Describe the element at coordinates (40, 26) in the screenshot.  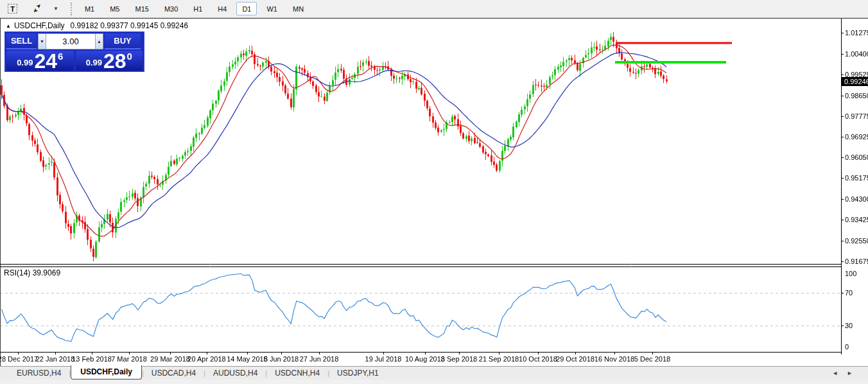
I see `chart-symbol-label: USDCHF,Daily` at that location.